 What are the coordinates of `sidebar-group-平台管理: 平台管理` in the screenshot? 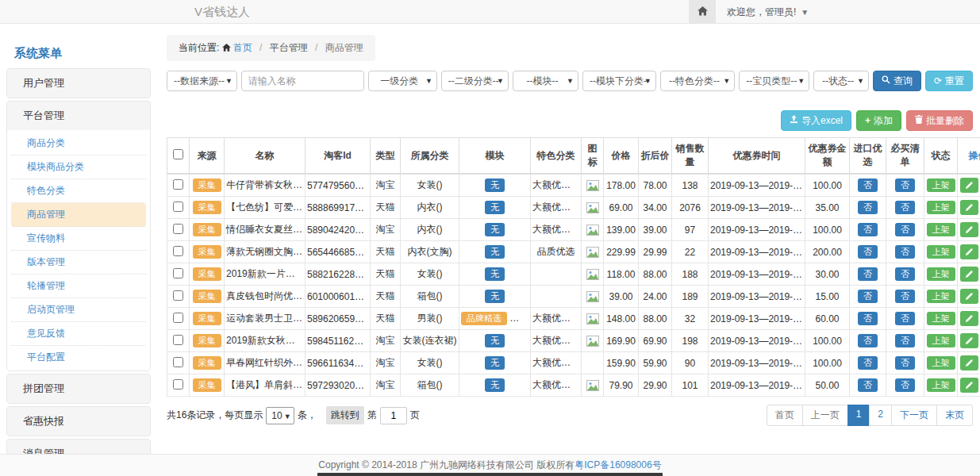 It's located at (79, 116).